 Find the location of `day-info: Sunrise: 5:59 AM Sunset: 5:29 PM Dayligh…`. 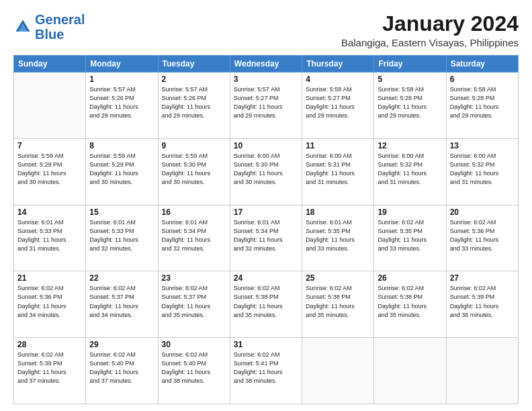

day-info: Sunrise: 5:59 AM Sunset: 5:29 PM Dayligh… is located at coordinates (122, 169).